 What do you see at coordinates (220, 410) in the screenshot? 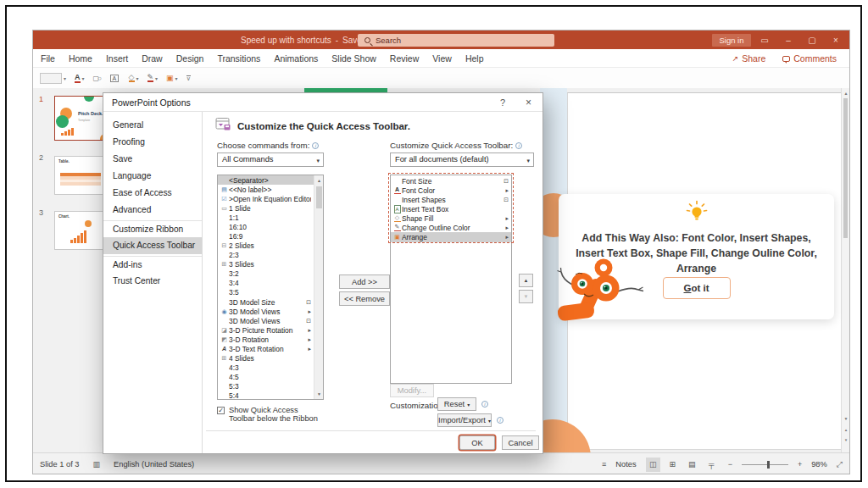
I see `checkbox-checked: ✓` at bounding box center [220, 410].